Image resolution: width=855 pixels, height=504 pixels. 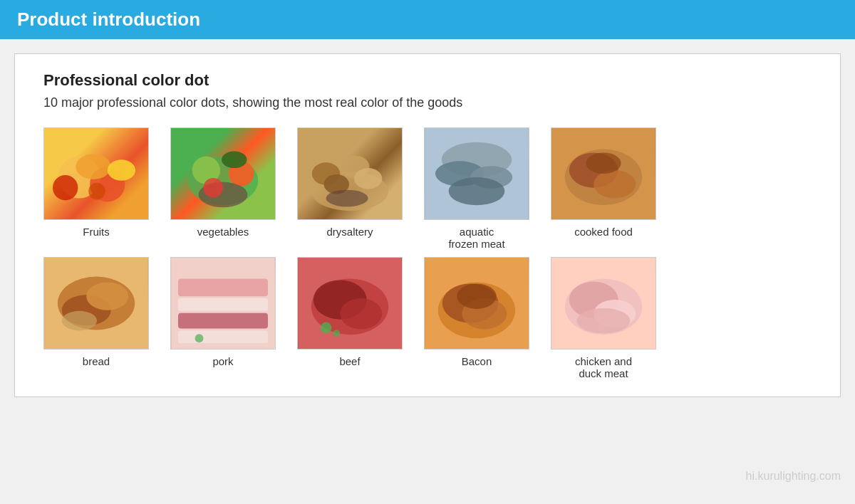 I want to click on food-label-aquatic: aquatic frozen meat, so click(x=476, y=238).